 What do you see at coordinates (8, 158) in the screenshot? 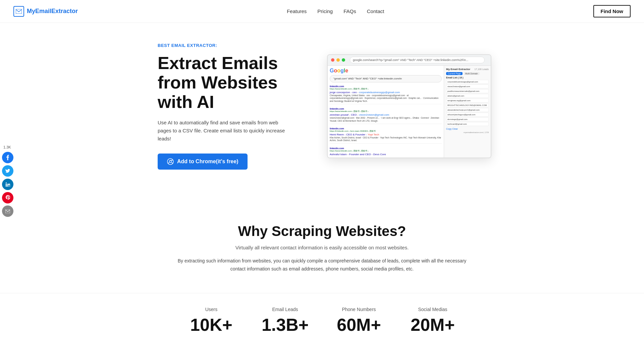
I see `facebook-share-button` at bounding box center [8, 158].